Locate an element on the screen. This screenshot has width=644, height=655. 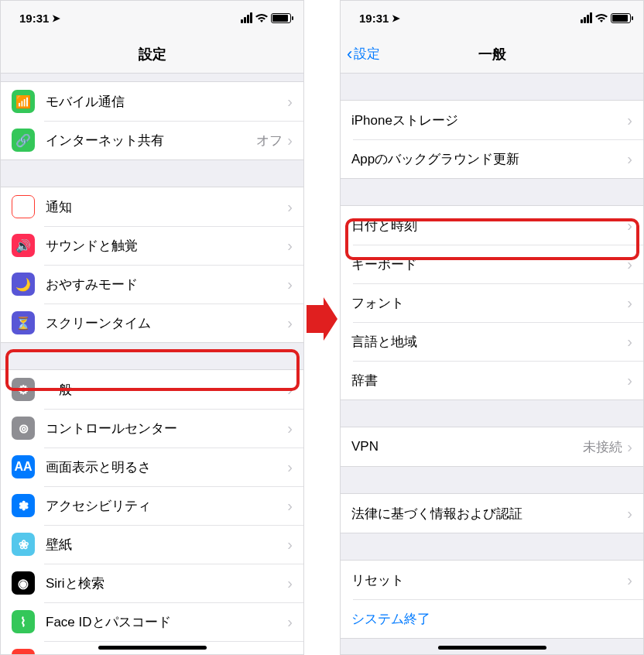
settings-row: ⏳スクリーンタイム› is located at coordinates (152, 323).